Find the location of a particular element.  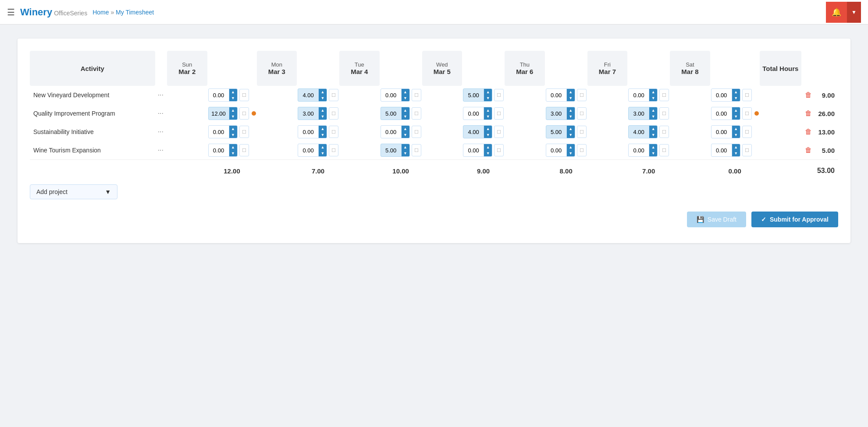

hamburger-icon: ☰ is located at coordinates (11, 12).